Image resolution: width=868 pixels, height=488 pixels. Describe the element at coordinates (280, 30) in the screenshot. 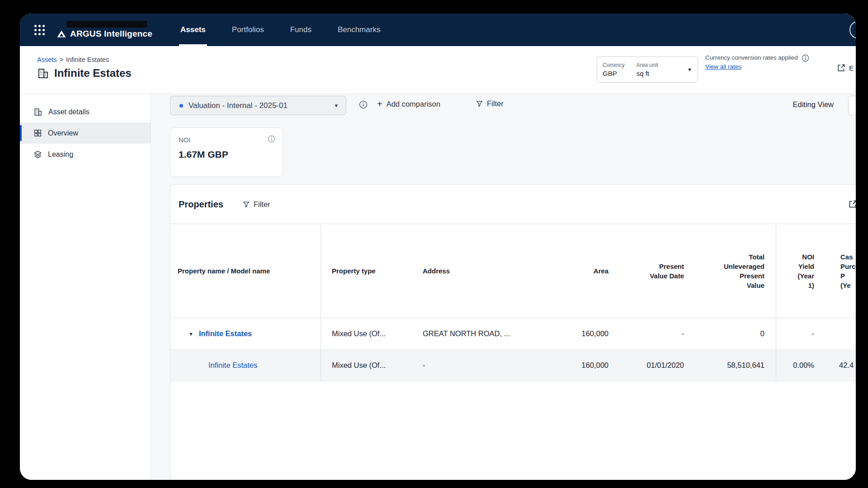

I see `nav-tabs: Assets Portfolios Funds Benchmarks` at that location.